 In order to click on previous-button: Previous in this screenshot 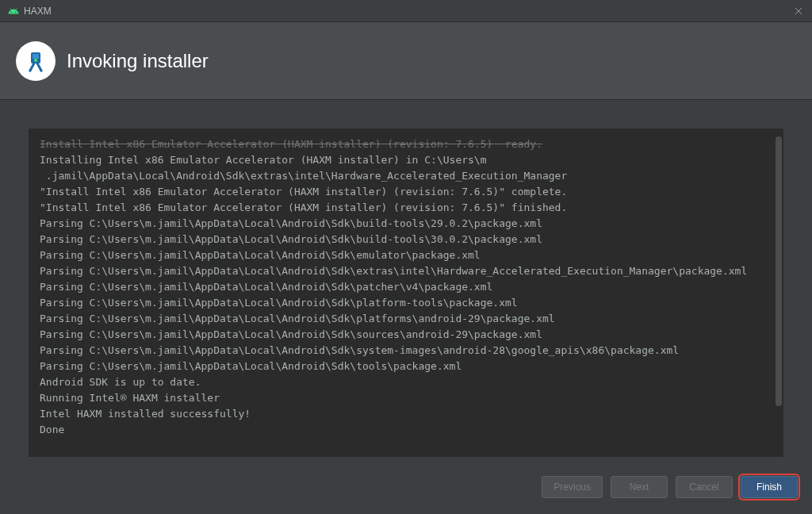, I will do `click(573, 487)`.